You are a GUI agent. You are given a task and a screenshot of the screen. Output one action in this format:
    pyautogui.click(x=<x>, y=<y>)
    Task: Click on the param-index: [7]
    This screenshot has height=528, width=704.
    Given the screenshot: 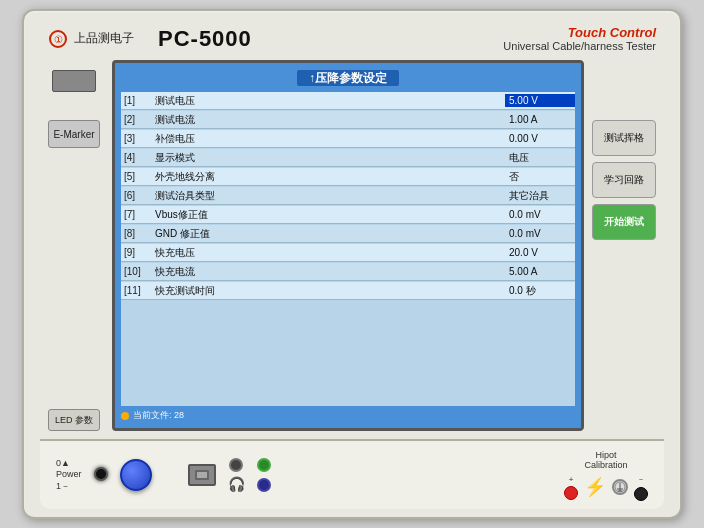 What is the action you would take?
    pyautogui.click(x=137, y=214)
    